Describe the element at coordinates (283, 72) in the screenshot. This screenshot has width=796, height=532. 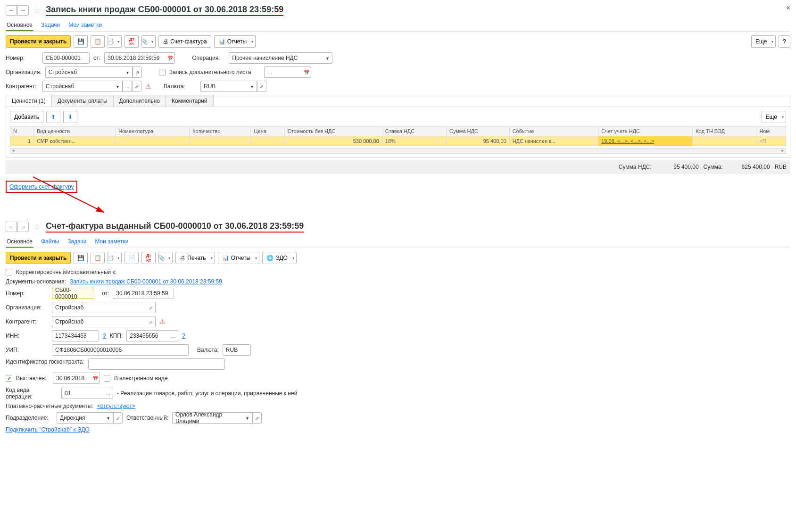
I see `extra-sheet-date: . .` at that location.